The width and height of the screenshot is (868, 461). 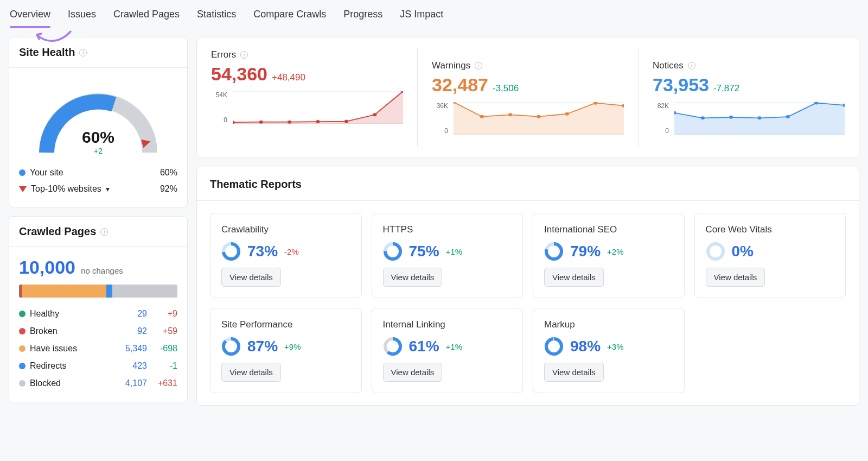 I want to click on report-delta: +9%, so click(x=292, y=346).